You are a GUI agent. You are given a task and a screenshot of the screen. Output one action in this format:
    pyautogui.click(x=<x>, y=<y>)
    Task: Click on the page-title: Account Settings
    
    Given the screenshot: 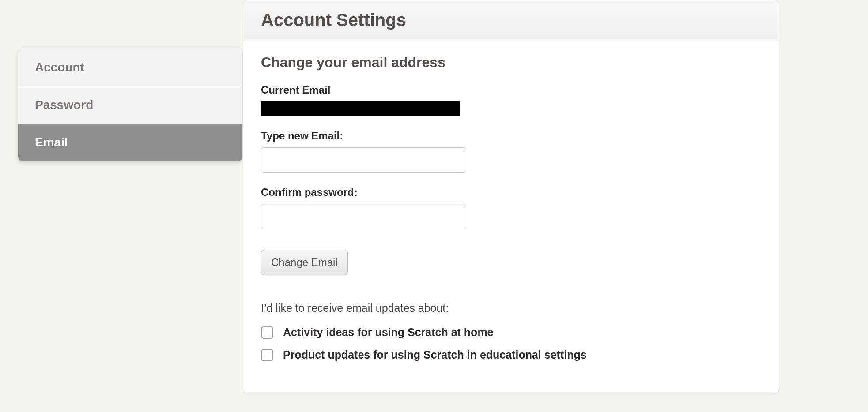 What is the action you would take?
    pyautogui.click(x=511, y=20)
    